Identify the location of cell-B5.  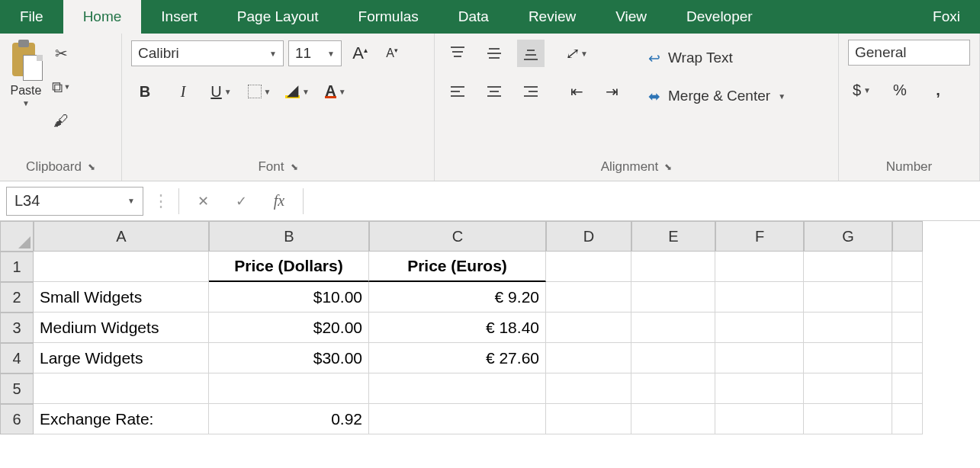
(289, 389).